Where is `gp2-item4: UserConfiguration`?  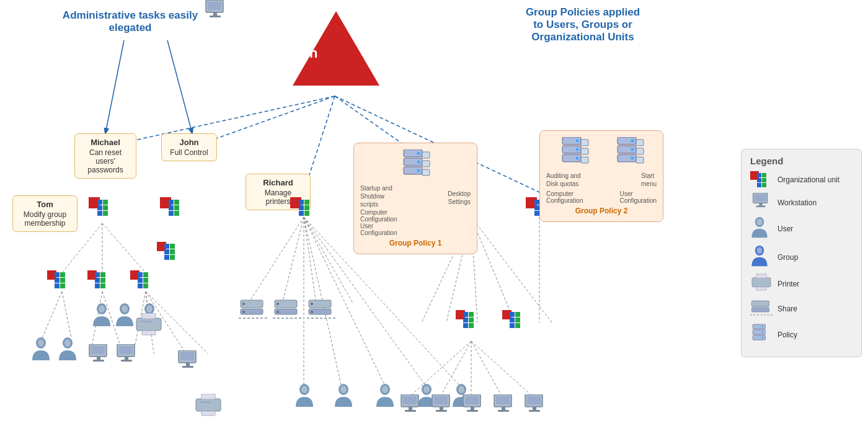
gp2-item4: UserConfiguration is located at coordinates (639, 197).